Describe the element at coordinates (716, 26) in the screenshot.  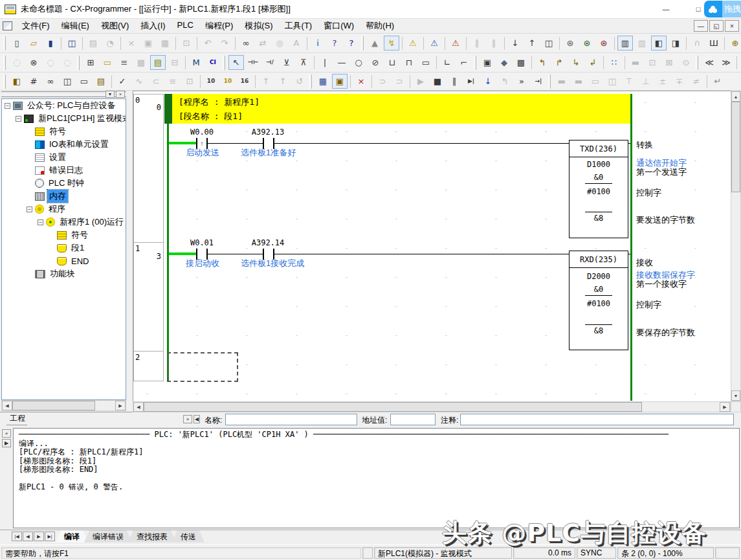
I see `mdi-restore-icon: ◱` at that location.